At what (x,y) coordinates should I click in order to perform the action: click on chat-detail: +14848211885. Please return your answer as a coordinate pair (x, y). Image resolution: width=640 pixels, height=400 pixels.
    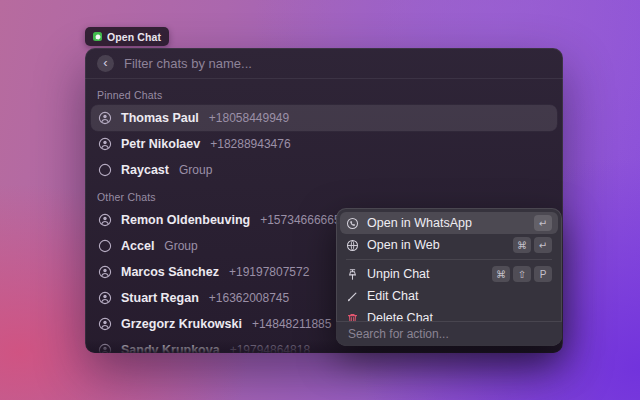
    Looking at the image, I should click on (292, 324).